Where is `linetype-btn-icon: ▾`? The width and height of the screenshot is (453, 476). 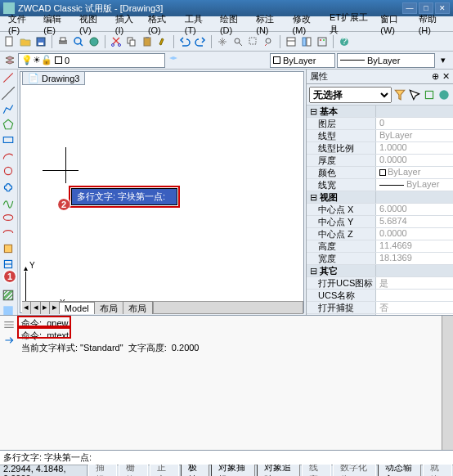
linetype-btn-icon: ▾ is located at coordinates (443, 61).